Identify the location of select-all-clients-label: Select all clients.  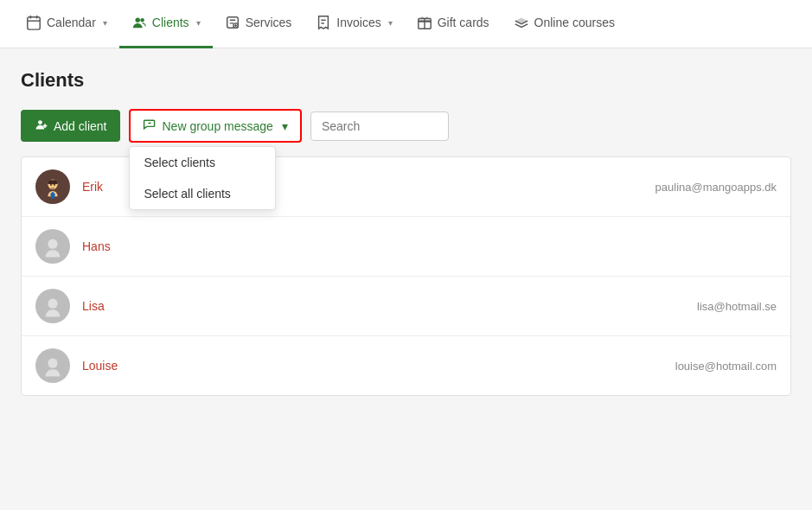
(187, 194).